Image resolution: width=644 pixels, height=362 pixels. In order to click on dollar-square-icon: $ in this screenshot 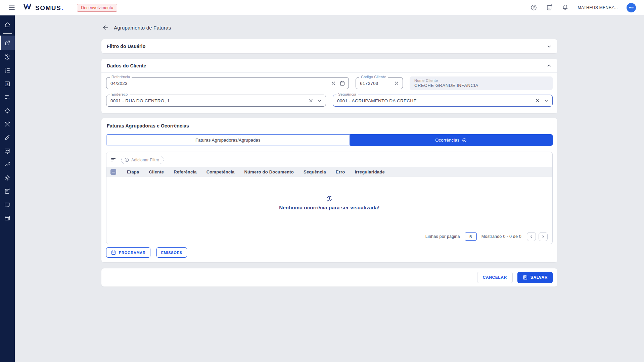, I will do `click(7, 84)`.